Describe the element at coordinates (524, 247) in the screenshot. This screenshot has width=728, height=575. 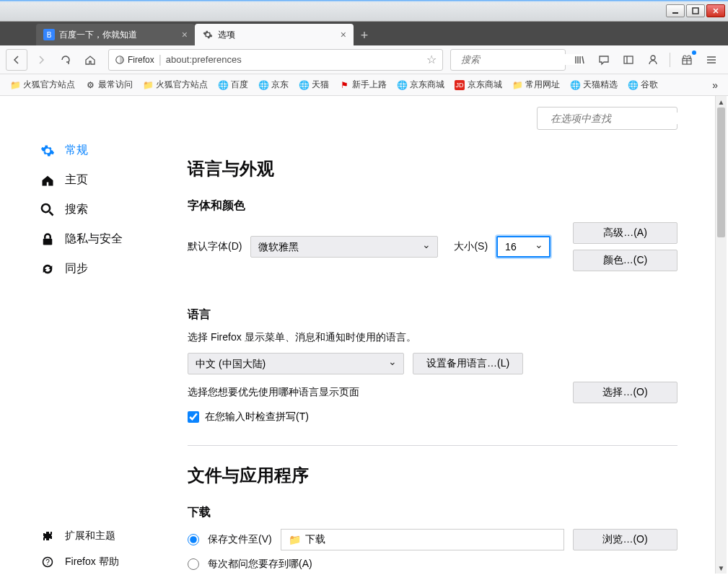
I see `font-size-select: 16` at that location.